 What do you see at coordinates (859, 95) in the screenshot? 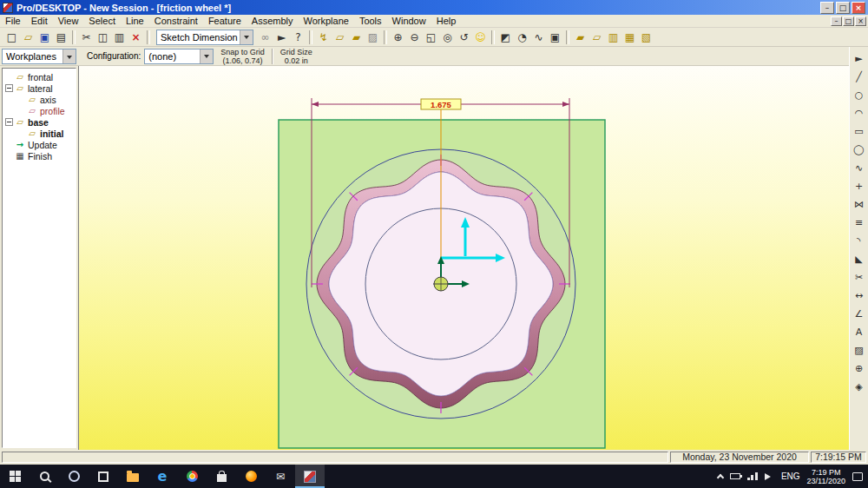
I see `circle-tool-icon: ○` at bounding box center [859, 95].